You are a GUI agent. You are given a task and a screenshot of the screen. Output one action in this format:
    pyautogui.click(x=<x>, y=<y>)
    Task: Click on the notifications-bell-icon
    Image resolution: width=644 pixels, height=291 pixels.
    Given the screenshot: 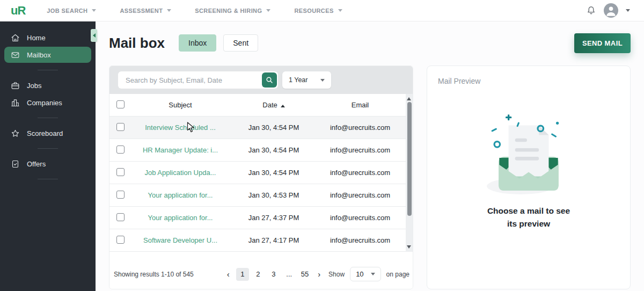 What is the action you would take?
    pyautogui.click(x=591, y=11)
    